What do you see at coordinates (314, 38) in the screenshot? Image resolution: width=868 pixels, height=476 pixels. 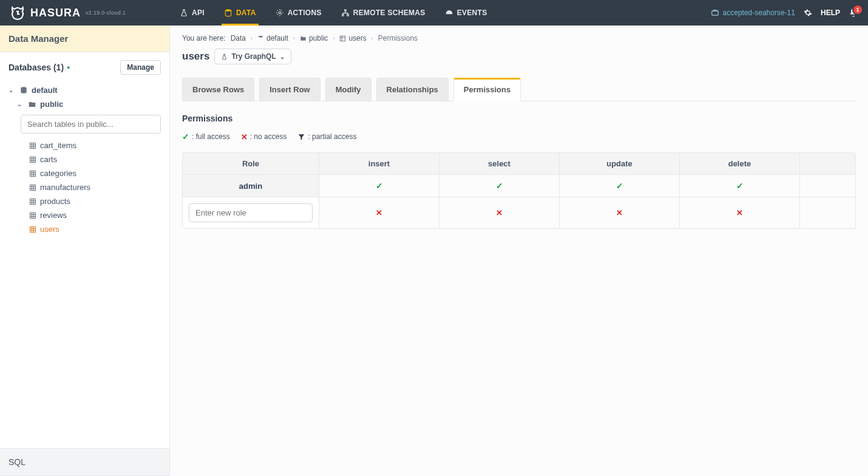 I see `breadcrumb-item: public` at bounding box center [314, 38].